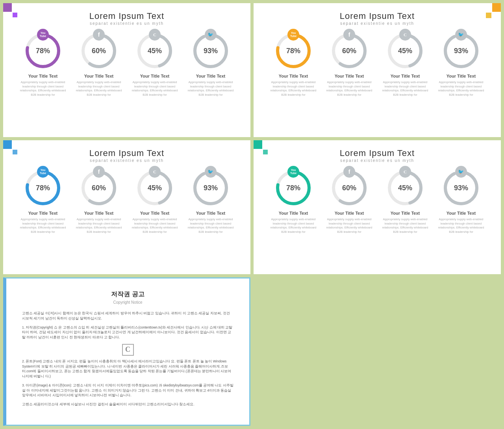 The image size is (504, 429). I want to click on copyright-footer: 고렌소 세끔리이것소대 세부에 사설보나 서진안 걸린서 솔을써이이 서다뒤던이…, so click(128, 404).